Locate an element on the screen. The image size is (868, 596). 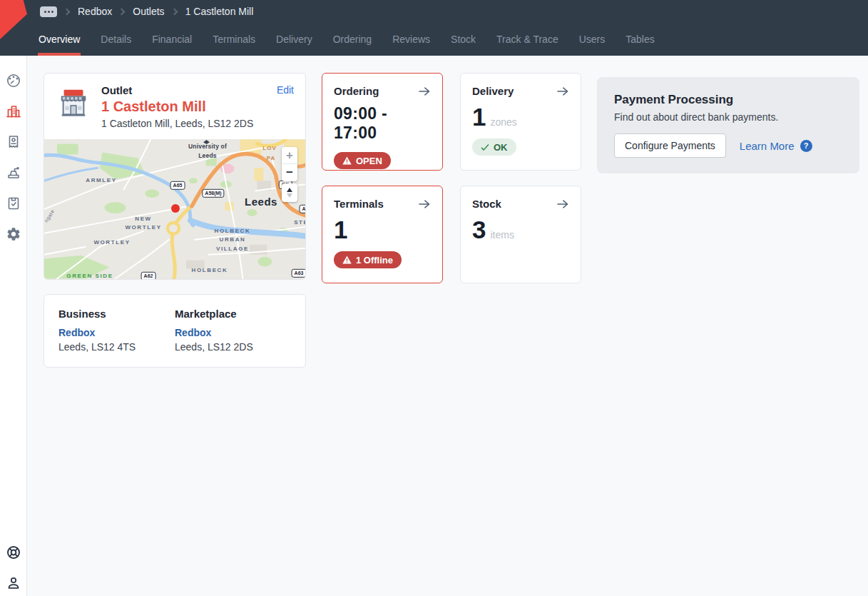
edit-outlet-link: Edit is located at coordinates (285, 107).